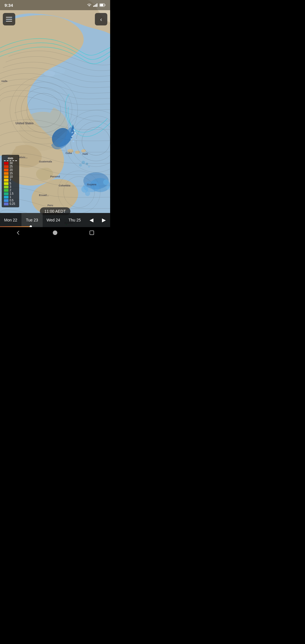 This screenshot has height=644, width=305. What do you see at coordinates (10, 167) in the screenshot?
I see `legend-item: 25` at bounding box center [10, 167].